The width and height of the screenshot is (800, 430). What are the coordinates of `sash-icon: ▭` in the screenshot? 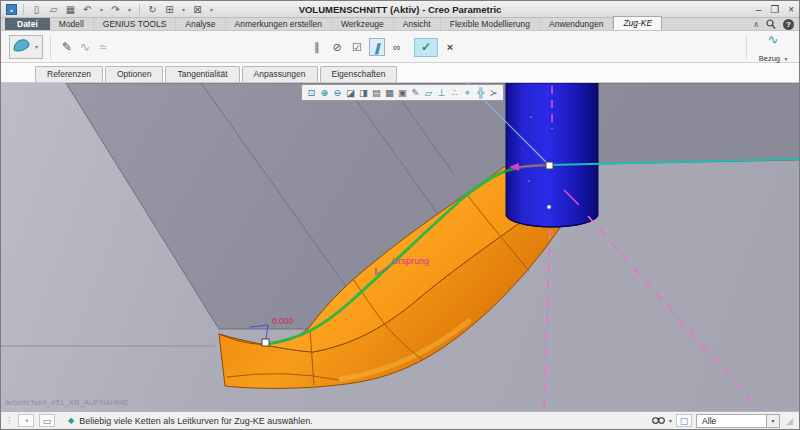 It's located at (47, 420).